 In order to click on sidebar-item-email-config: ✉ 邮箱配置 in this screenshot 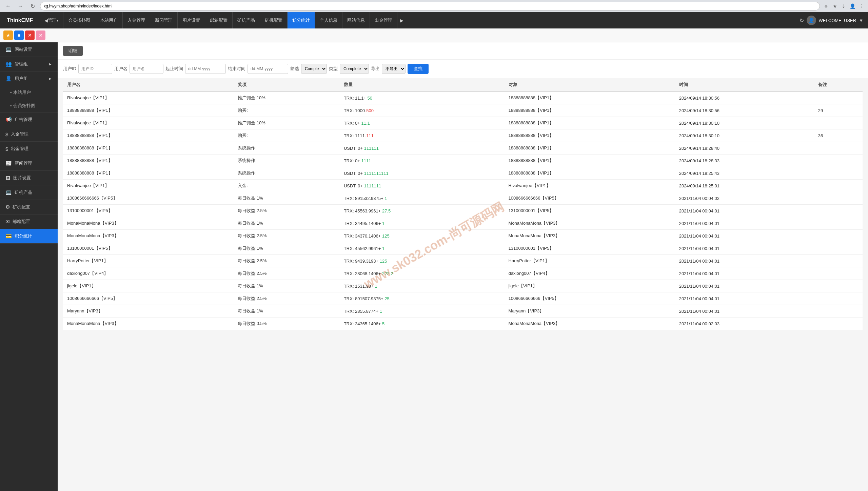, I will do `click(29, 222)`.